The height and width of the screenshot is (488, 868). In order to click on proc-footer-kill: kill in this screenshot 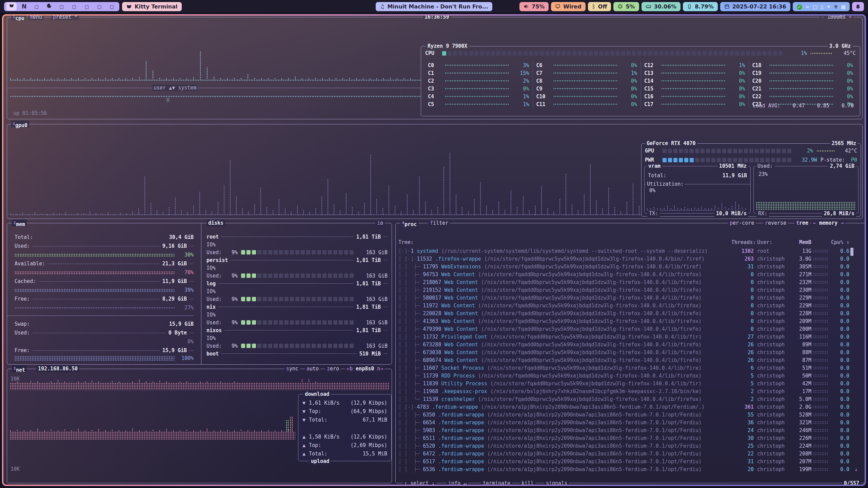, I will do `click(528, 482)`.